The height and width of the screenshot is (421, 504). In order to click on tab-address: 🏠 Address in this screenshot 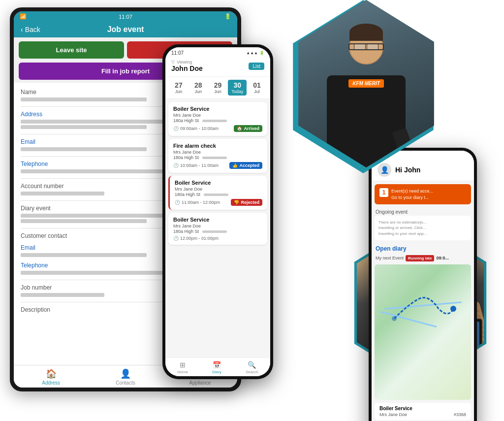, I will do `click(51, 377)`.